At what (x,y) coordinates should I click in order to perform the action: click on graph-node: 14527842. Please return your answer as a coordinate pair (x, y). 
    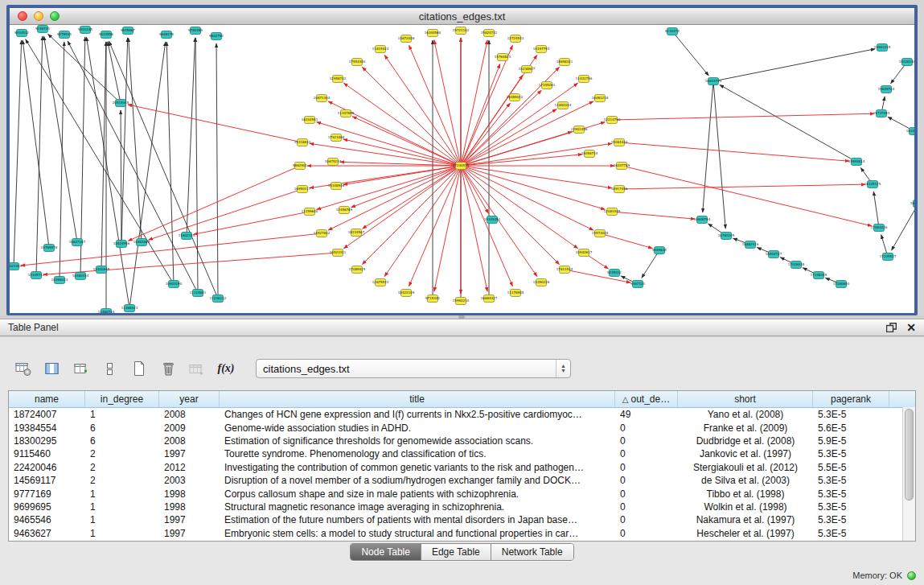
    Looking at the image, I should click on (322, 233).